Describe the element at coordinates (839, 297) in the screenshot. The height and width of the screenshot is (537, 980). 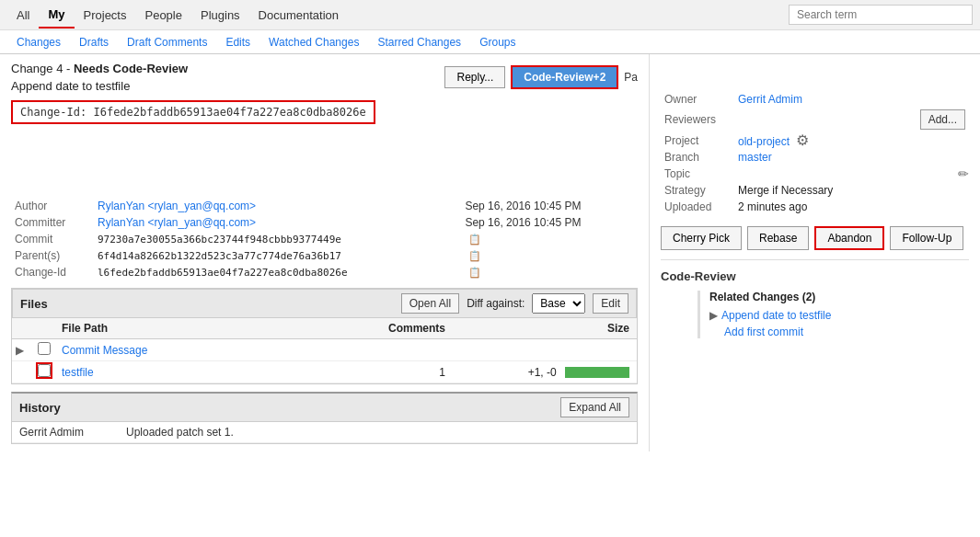
I see `related-changes-title: Related Changes (2)` at that location.